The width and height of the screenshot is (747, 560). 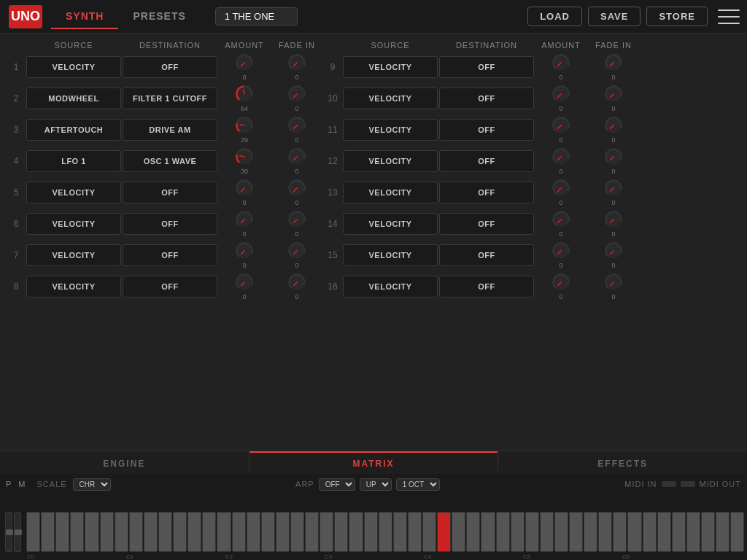 What do you see at coordinates (194, 532) in the screenshot?
I see `white-key-G1` at bounding box center [194, 532].